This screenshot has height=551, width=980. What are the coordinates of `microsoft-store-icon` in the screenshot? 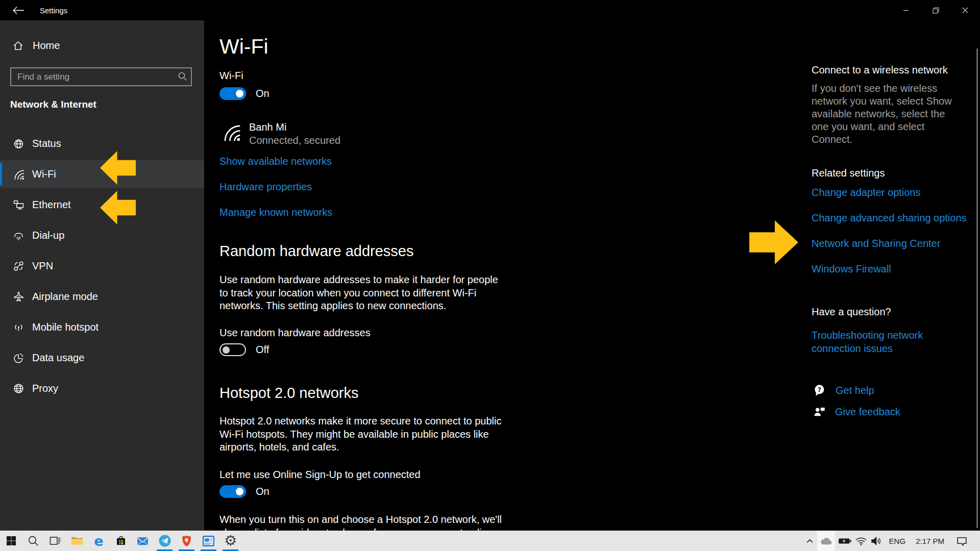 It's located at (121, 541).